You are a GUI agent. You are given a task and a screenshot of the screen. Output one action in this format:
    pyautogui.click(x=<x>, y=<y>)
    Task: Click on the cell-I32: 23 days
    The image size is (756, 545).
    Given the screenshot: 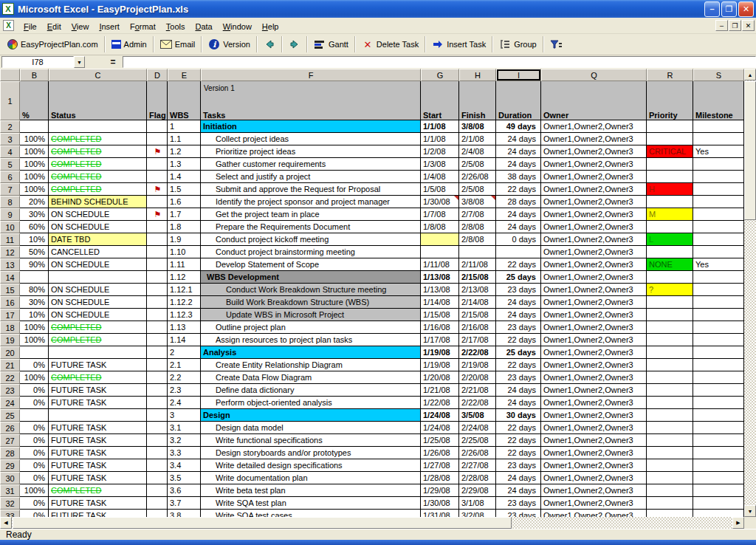 What is the action you would take?
    pyautogui.click(x=518, y=504)
    